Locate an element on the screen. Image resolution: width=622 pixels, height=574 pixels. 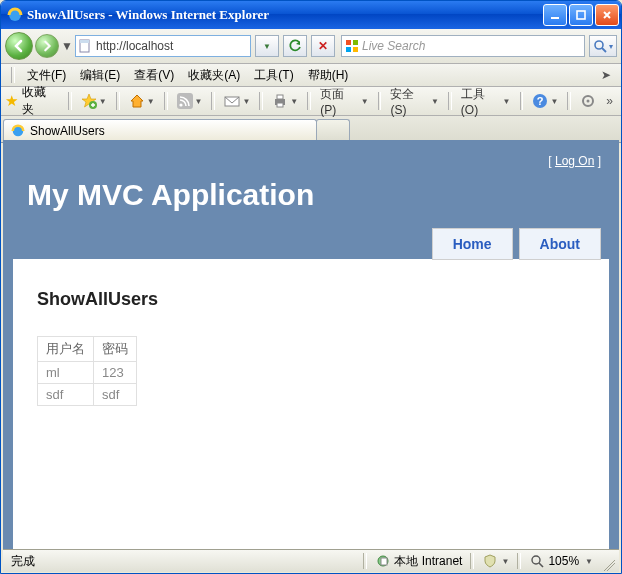
menu-view: 查看(V) is located at coordinates (154, 76).